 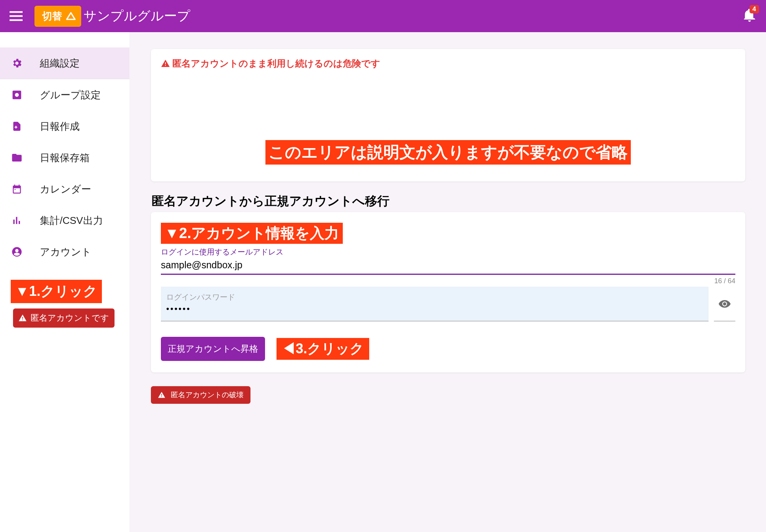 I want to click on sidebar-item-label: カレンダー, so click(x=65, y=189).